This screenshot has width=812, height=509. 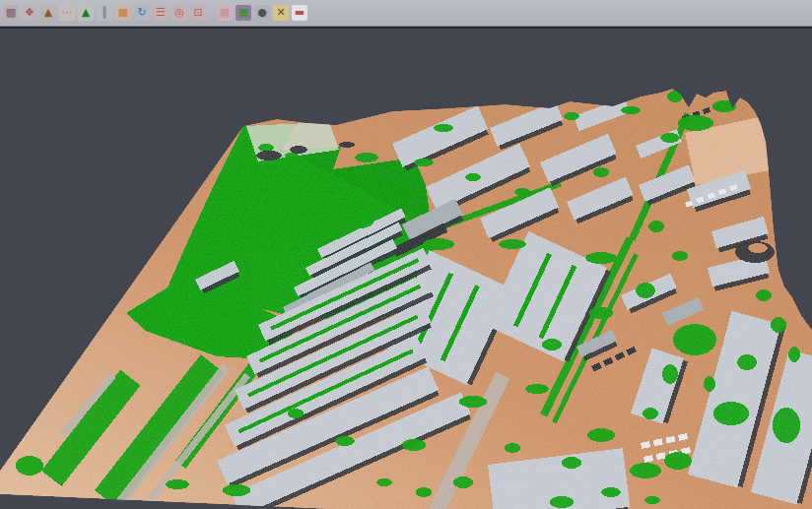 I want to click on dem-icon: ■, so click(x=123, y=13).